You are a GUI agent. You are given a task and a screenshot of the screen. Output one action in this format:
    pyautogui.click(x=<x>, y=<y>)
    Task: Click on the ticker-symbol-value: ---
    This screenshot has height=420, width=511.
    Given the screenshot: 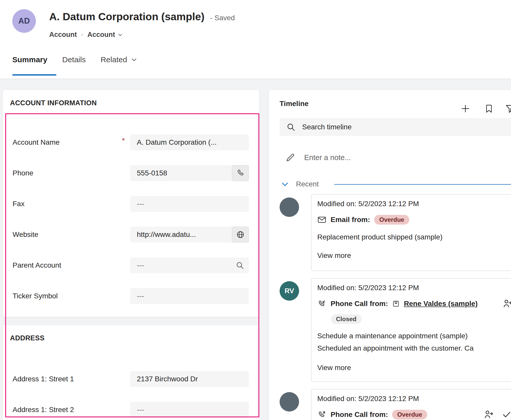 What is the action you would take?
    pyautogui.click(x=140, y=296)
    